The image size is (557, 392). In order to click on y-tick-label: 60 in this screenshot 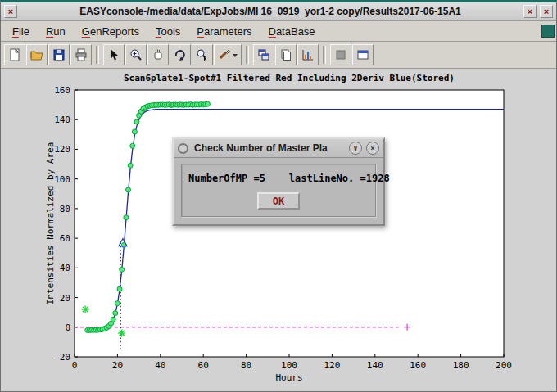, I will do `click(66, 239)`.